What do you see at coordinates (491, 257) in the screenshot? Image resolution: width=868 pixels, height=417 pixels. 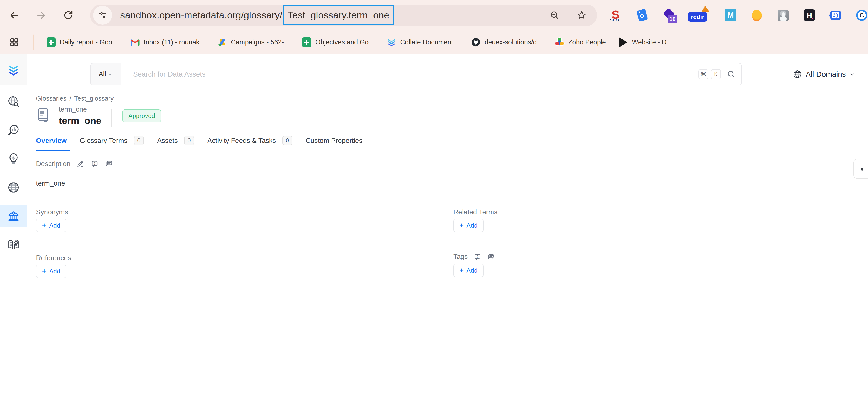 I see `tags-comments-icon` at bounding box center [491, 257].